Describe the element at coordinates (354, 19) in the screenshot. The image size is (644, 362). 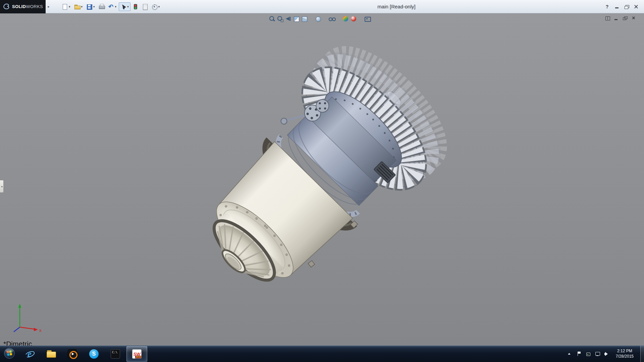
I see `apply-scene-icon` at that location.